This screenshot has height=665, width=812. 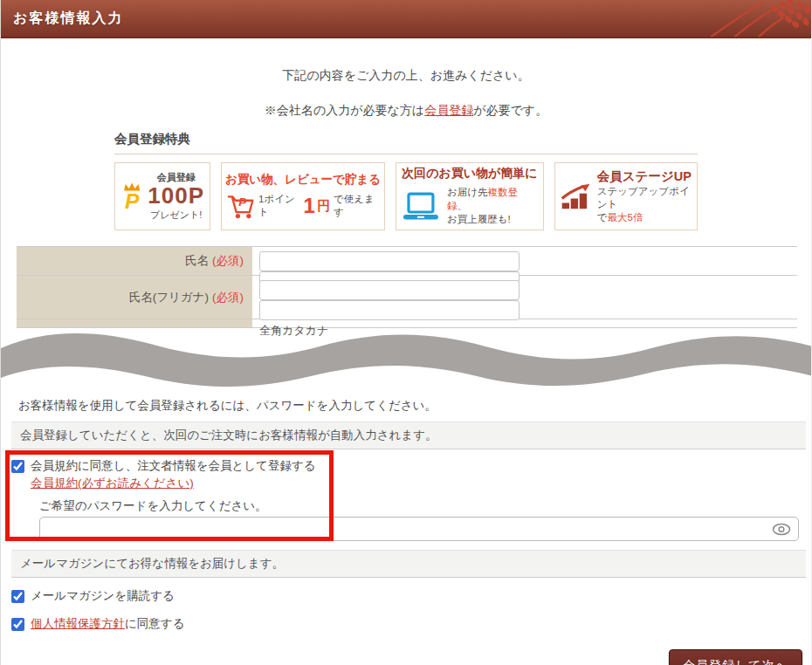 What do you see at coordinates (406, 19) in the screenshot?
I see `page-header: お客様情報入力` at bounding box center [406, 19].